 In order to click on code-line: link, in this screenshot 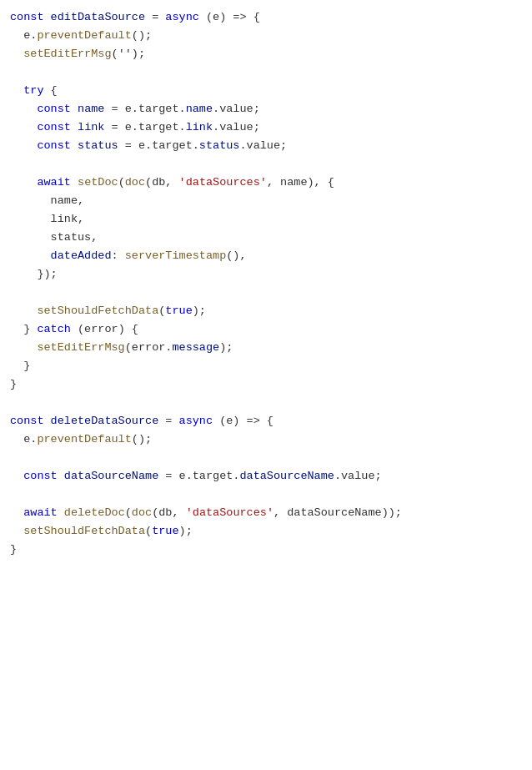, I will do `click(266, 219)`.